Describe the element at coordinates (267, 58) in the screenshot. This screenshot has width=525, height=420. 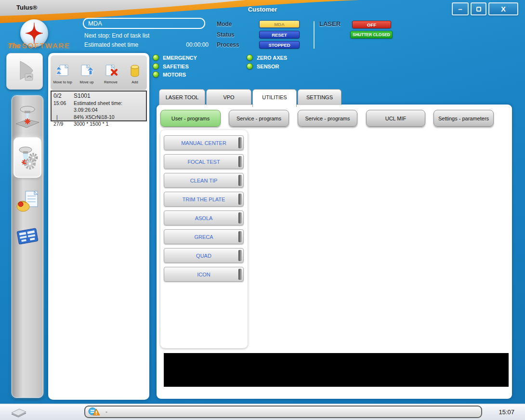
I see `zero-axes-indicator: ZERO AXES` at that location.